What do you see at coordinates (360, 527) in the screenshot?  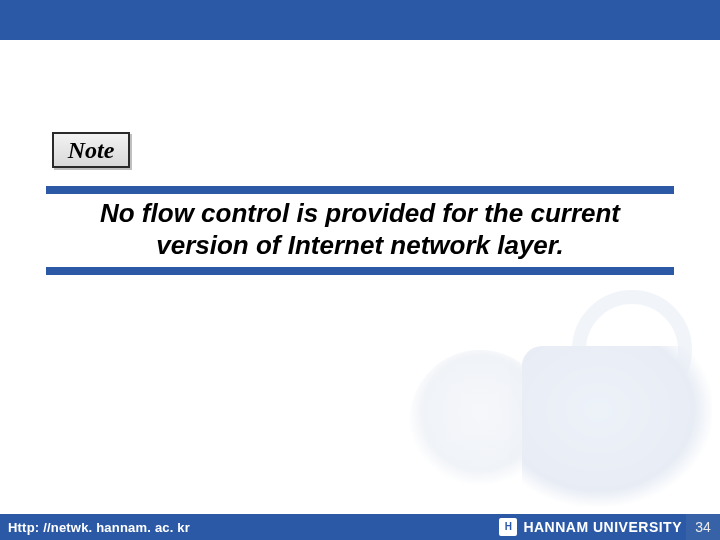 I see `footer-bar: Http: //netwk. hannam. ac. kr H HANNAM U…` at bounding box center [360, 527].